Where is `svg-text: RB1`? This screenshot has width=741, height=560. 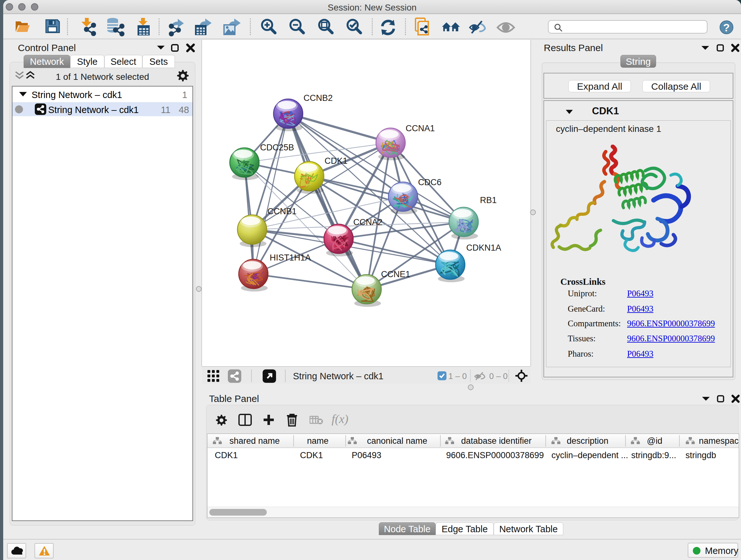
svg-text: RB1 is located at coordinates (488, 200).